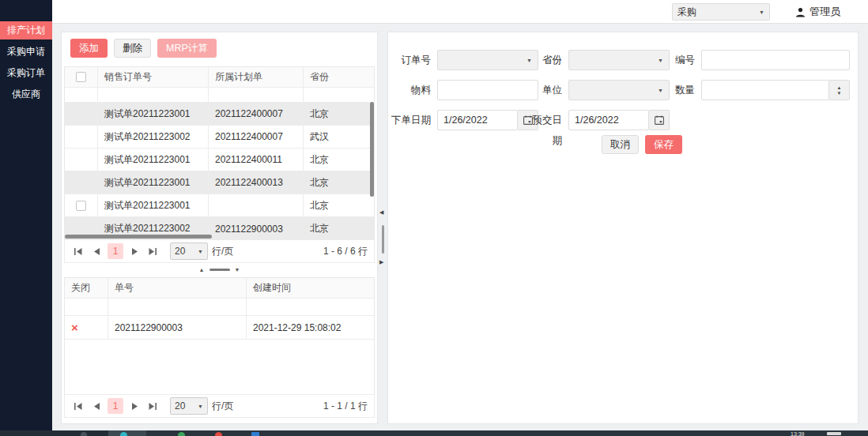 The image size is (868, 436). What do you see at coordinates (619, 90) in the screenshot?
I see `unit-select: ▼` at bounding box center [619, 90].